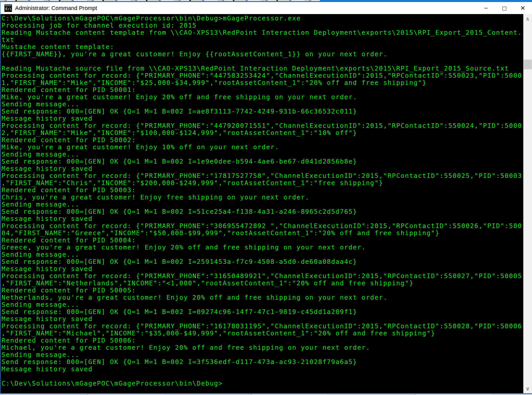 The height and width of the screenshot is (395, 532). What do you see at coordinates (263, 290) in the screenshot?
I see `console-line: Rendered content for PID 50005:` at bounding box center [263, 290].